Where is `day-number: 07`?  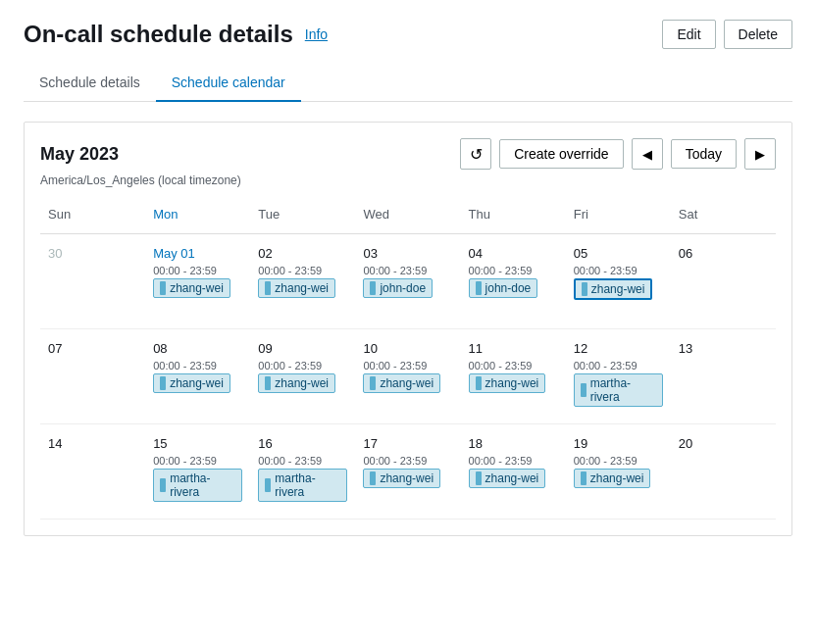
day-number: 07 is located at coordinates (92, 349).